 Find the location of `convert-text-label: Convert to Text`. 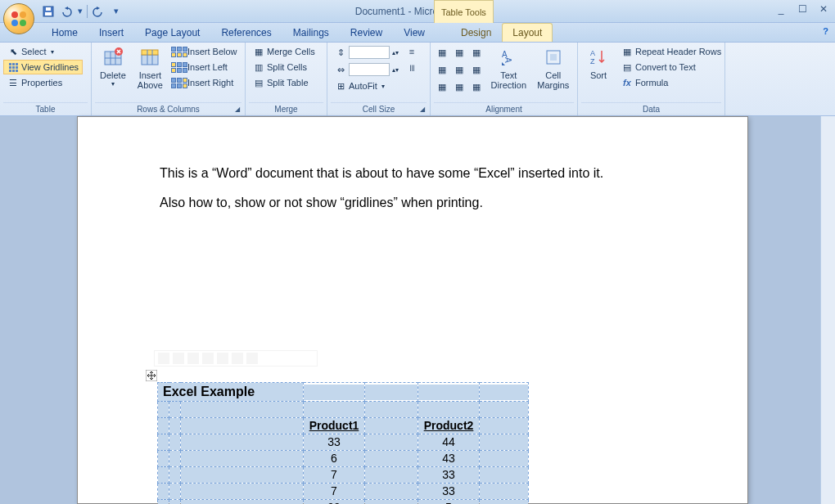

convert-text-label: Convert to Text is located at coordinates (666, 67).